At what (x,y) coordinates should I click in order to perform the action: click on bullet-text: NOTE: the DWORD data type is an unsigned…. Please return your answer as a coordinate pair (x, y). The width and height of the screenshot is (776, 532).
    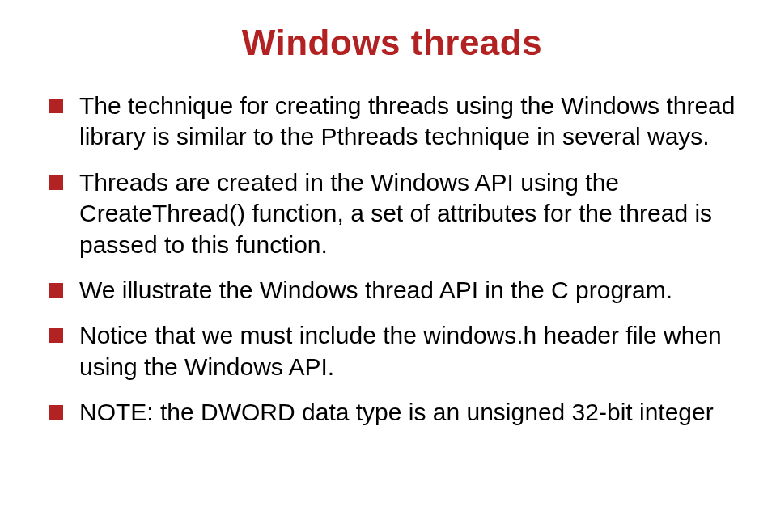
    Looking at the image, I should click on (396, 412).